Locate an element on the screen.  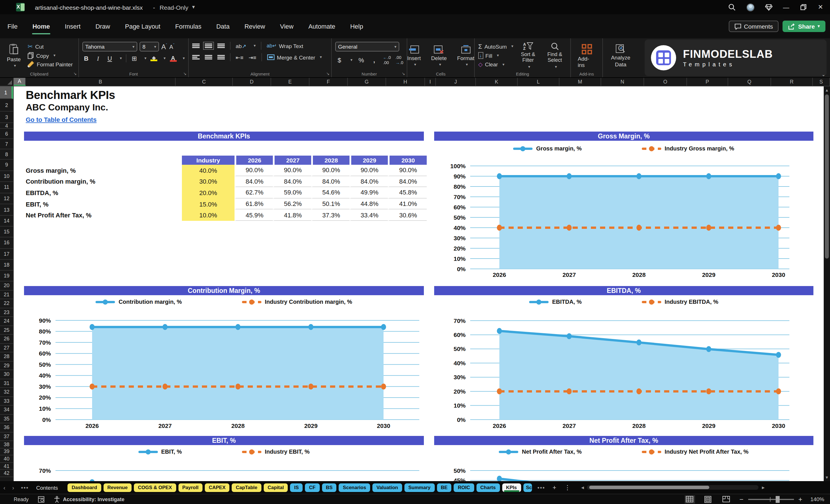
status-accessibility: Accessibility: Investigate is located at coordinates (94, 499).